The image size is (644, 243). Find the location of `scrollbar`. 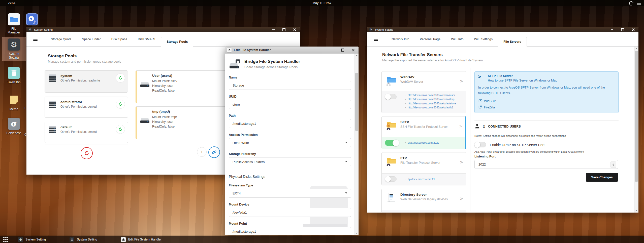

scrollbar is located at coordinates (636, 130).